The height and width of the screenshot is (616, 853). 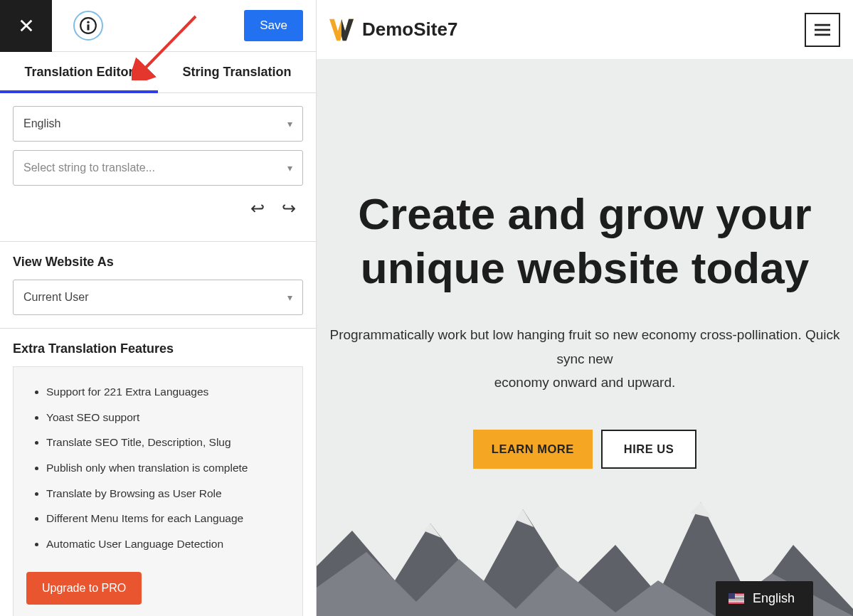 What do you see at coordinates (258, 208) in the screenshot?
I see `prev-string-button: ↩` at bounding box center [258, 208].